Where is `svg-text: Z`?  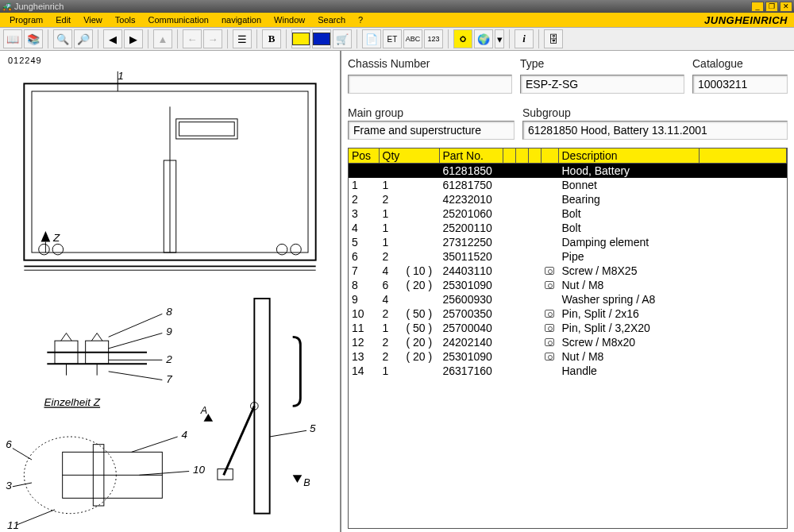 svg-text: Z is located at coordinates (56, 238).